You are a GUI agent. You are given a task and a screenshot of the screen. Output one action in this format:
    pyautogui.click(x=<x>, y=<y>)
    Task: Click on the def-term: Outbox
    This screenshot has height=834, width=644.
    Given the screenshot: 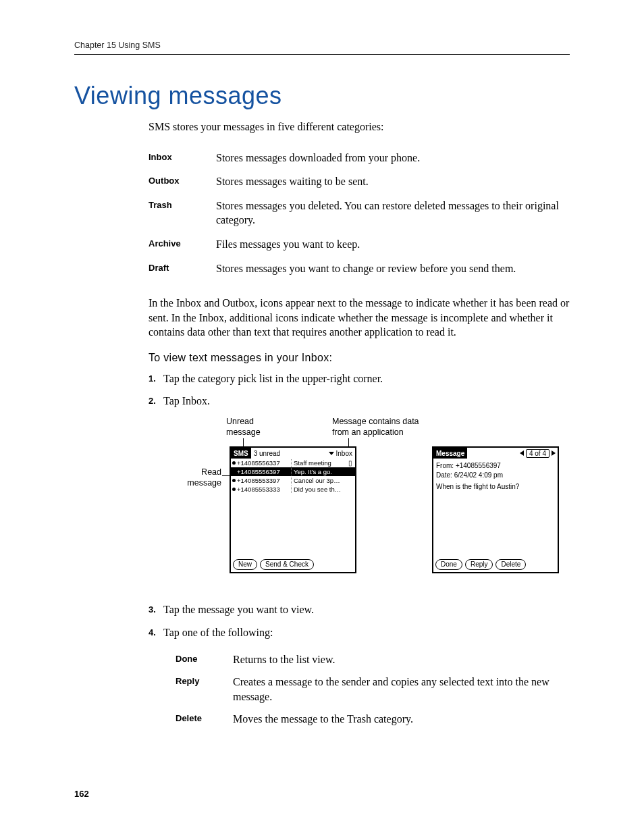 What is the action you would take?
    pyautogui.click(x=182, y=182)
    